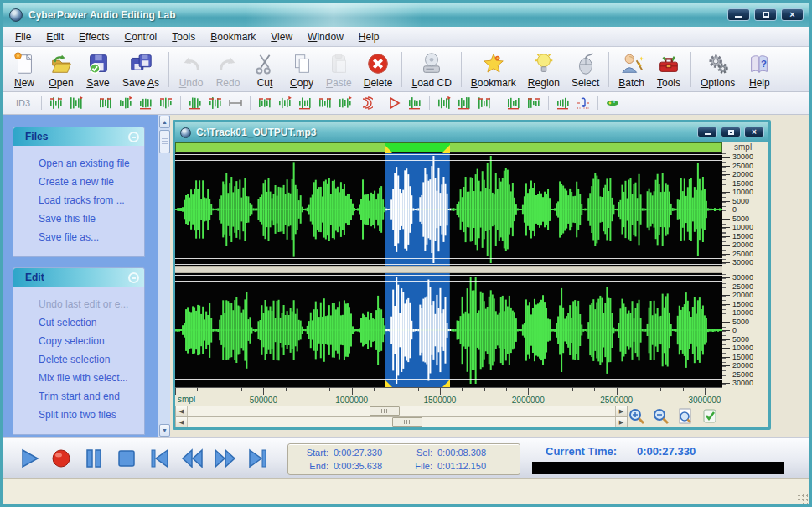 The image size is (812, 507). I want to click on load-cd-button: Load CD, so click(431, 70).